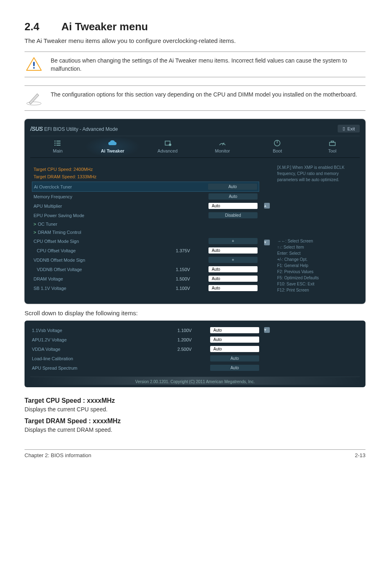 The height and width of the screenshot is (588, 390). Describe the element at coordinates (195, 147) in the screenshot. I see `bios-tabs: Main Ai Tweaker Advanced Monitor Boot To…` at that location.